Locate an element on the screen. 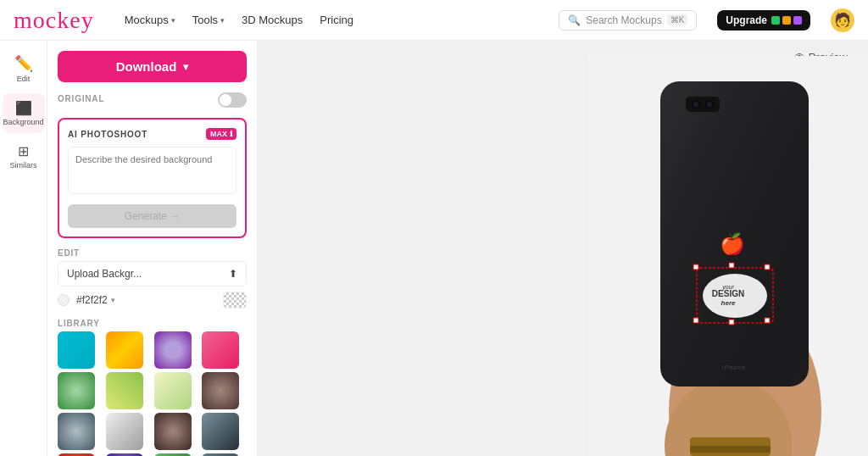  svg-text: here is located at coordinates (729, 303).